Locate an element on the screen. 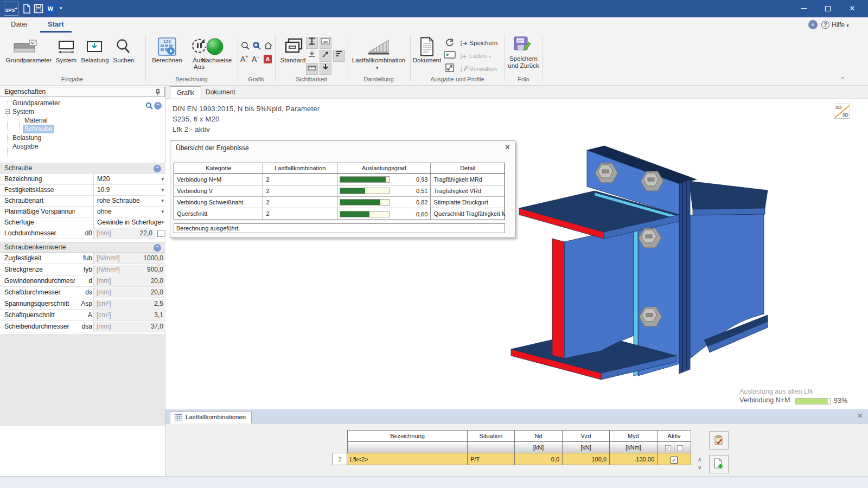  utilization-bar is located at coordinates (365, 179).